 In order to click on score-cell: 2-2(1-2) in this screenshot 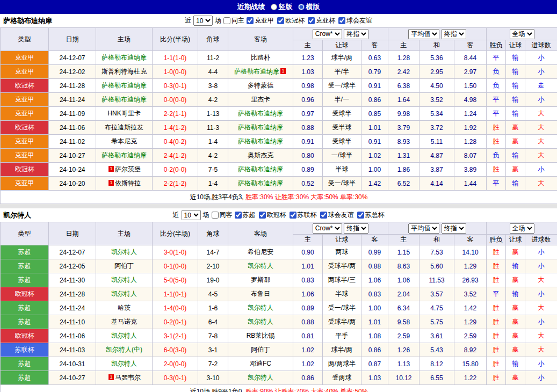, I will do `click(175, 184)`.